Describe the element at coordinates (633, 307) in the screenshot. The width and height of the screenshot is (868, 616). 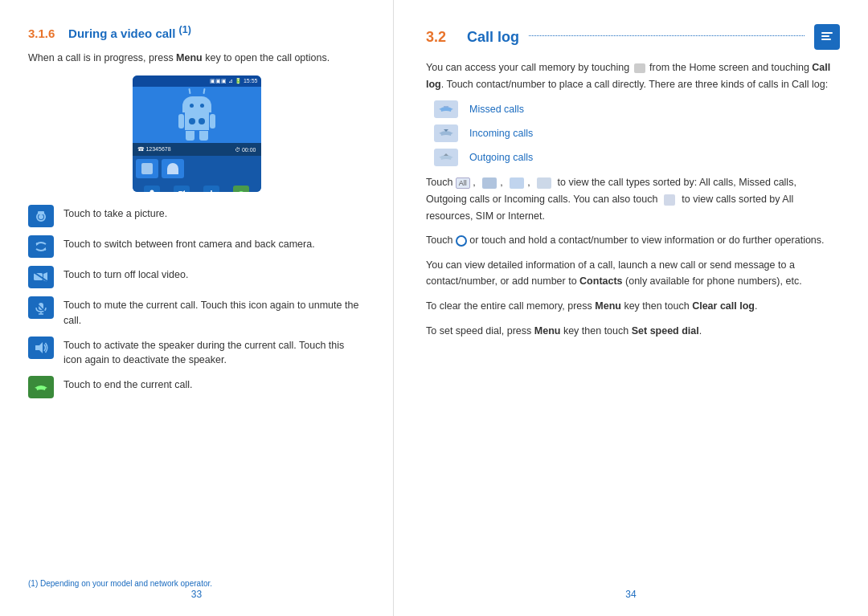
I see `para5: To clear the entire call memory, press M…` at that location.